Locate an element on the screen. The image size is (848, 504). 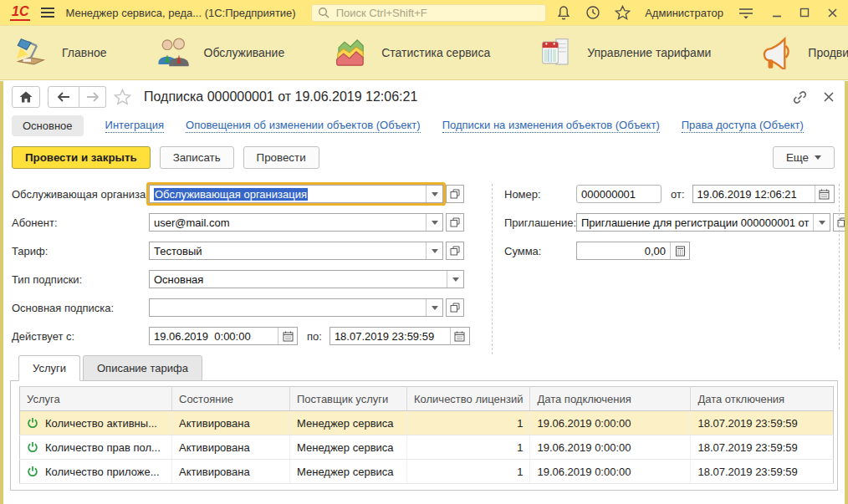
column-header-disconnected: Дата отключения is located at coordinates (763, 400).